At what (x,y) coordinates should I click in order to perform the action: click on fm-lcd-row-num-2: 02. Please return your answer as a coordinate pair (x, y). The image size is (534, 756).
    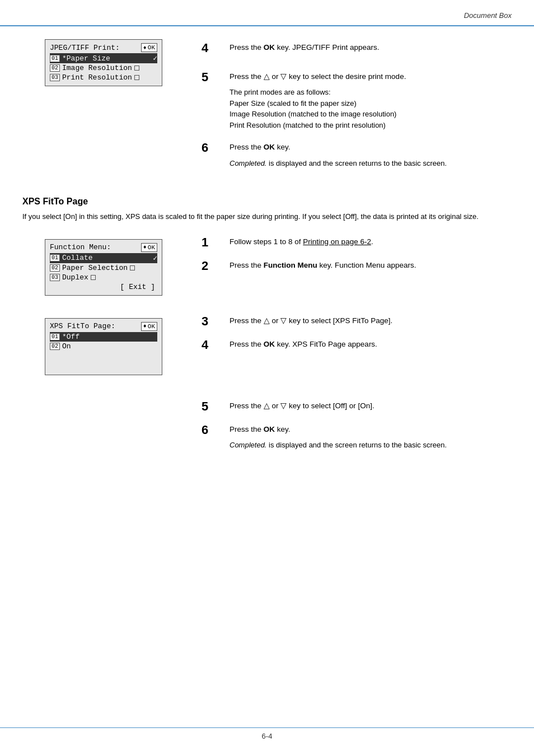
    Looking at the image, I should click on (55, 268).